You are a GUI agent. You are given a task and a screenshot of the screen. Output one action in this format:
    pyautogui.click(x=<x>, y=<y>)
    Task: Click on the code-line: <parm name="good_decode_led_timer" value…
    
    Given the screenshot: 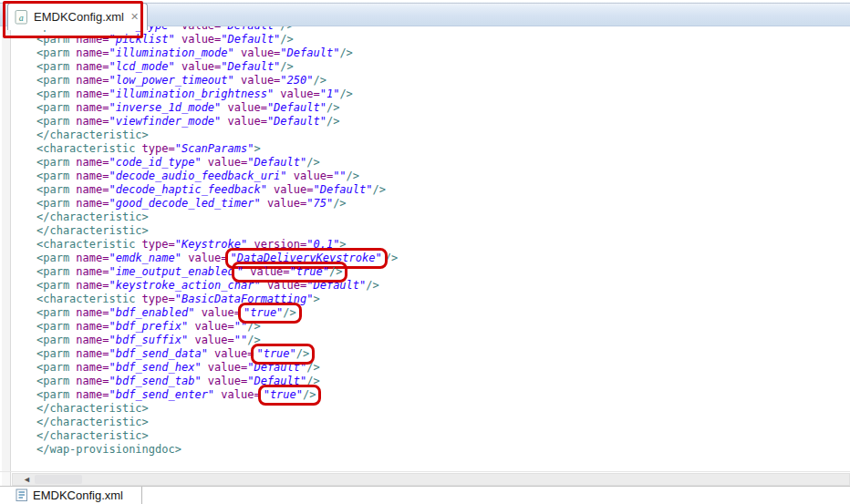 What is the action you would take?
    pyautogui.click(x=443, y=204)
    